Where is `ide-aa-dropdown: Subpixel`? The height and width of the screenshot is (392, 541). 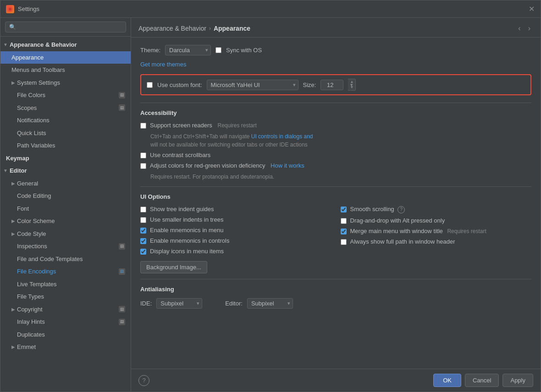 ide-aa-dropdown: Subpixel is located at coordinates (179, 303).